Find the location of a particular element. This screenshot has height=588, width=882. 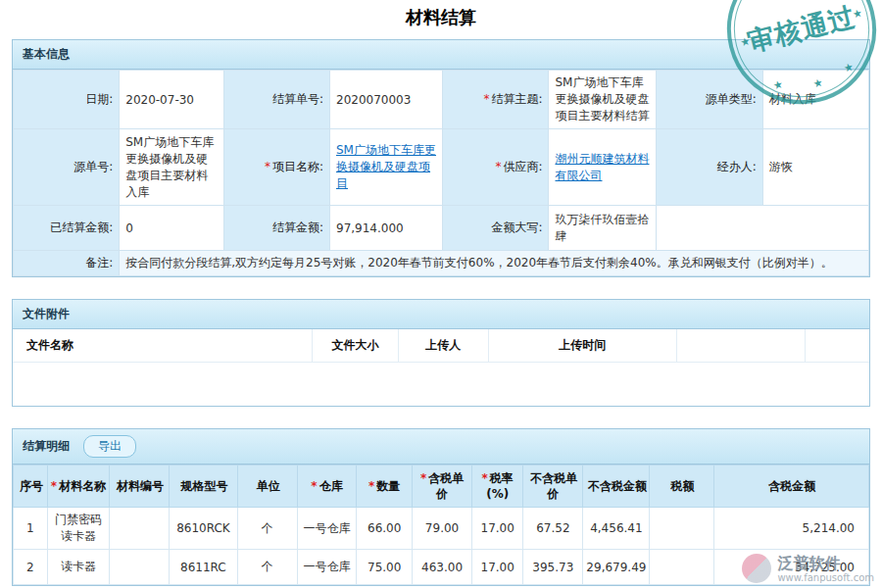

details-title: 结算明细 is located at coordinates (46, 447).